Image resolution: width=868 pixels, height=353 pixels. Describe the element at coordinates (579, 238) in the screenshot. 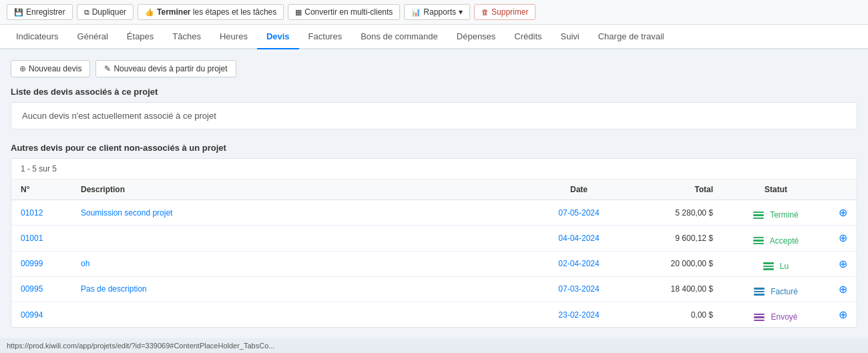

I see `cell-date: 04-04-2024` at that location.